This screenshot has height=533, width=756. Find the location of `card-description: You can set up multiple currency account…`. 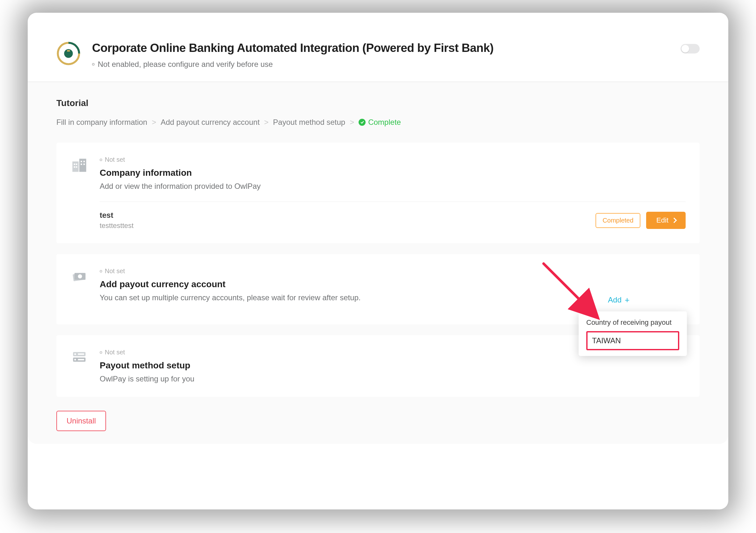

card-description: You can set up multiple currency account… is located at coordinates (392, 298).